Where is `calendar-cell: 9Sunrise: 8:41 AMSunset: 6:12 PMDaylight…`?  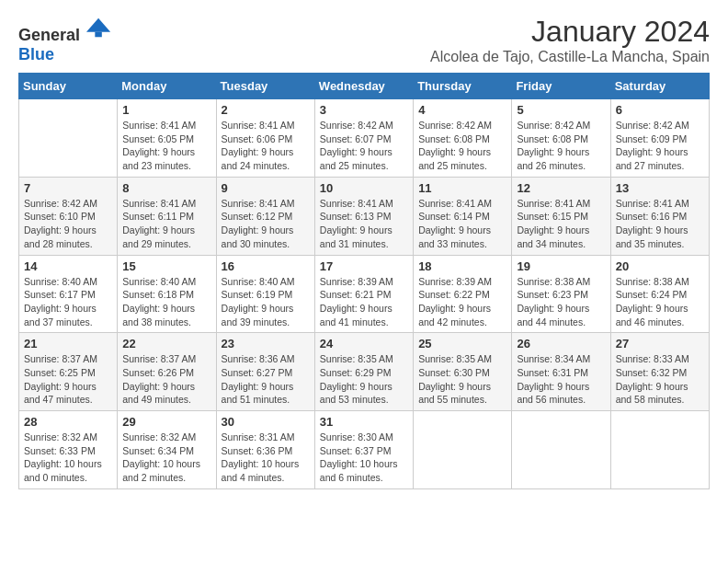 calendar-cell: 9Sunrise: 8:41 AMSunset: 6:12 PMDaylight… is located at coordinates (265, 215).